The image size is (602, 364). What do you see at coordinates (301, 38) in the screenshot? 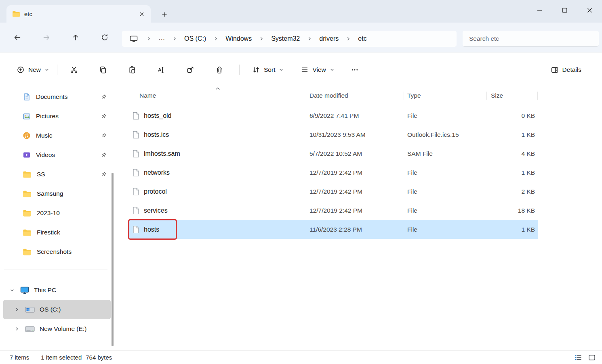
I see `navigation-bar: ⋯ OS (C:) Windows System32 drivers etc` at bounding box center [301, 38].